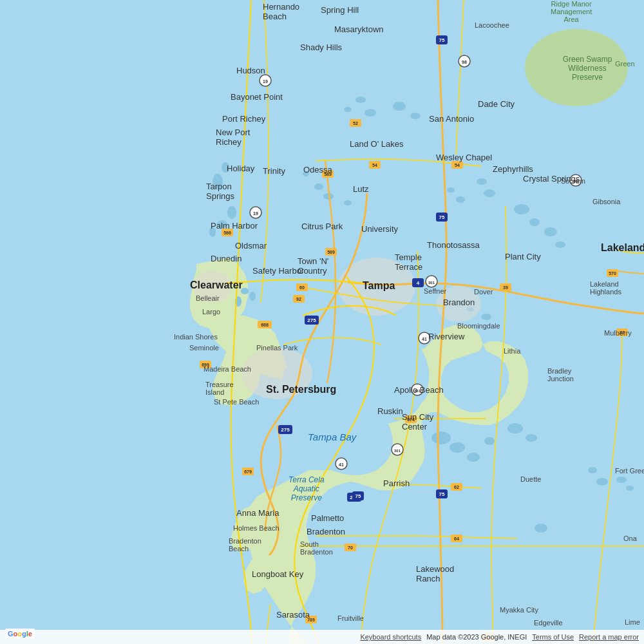  Describe the element at coordinates (299, 299) in the screenshot. I see `svg-text: 92` at that location.